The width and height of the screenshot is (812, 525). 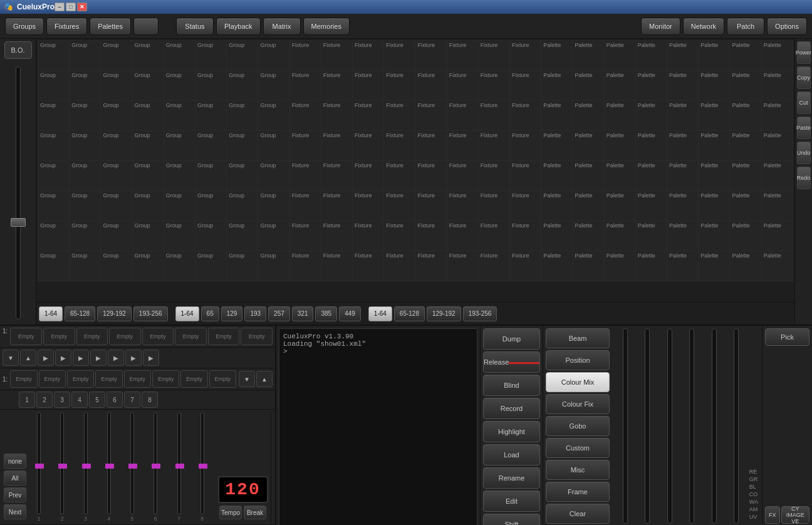 What do you see at coordinates (44, 400) in the screenshot?
I see `num-2: 2` at bounding box center [44, 400].